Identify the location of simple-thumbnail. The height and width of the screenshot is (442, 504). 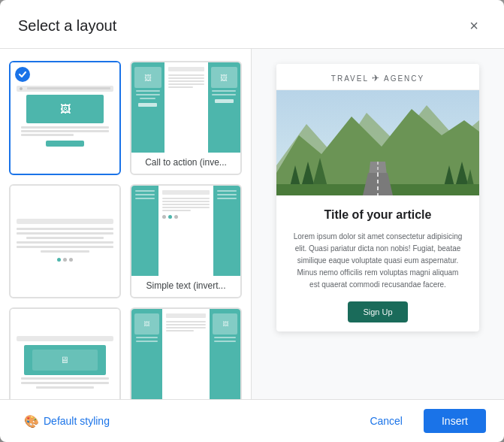
(65, 238).